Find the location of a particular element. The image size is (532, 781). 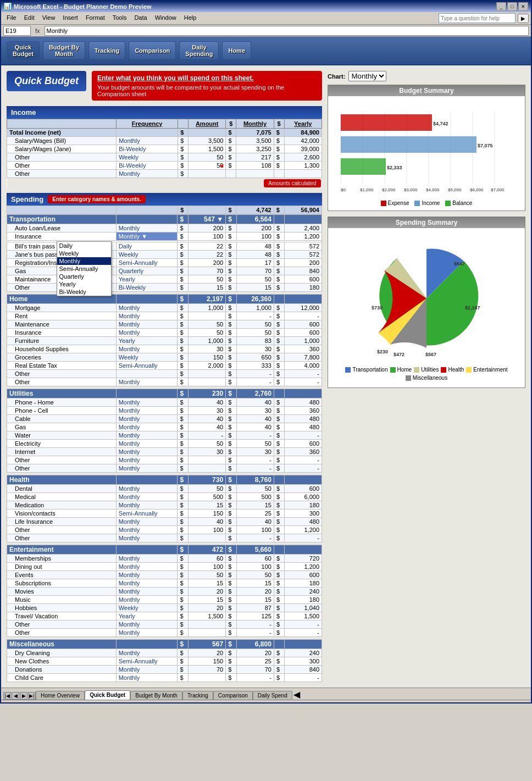

svg-text: $5,000 is located at coordinates (455, 190).